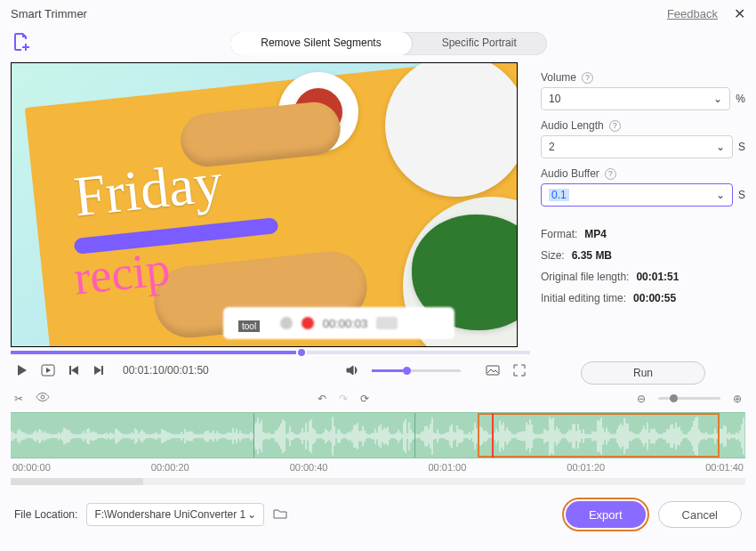 This screenshot has height=551, width=756. Describe the element at coordinates (122, 274) in the screenshot. I see `overlay-text-2: recip` at that location.